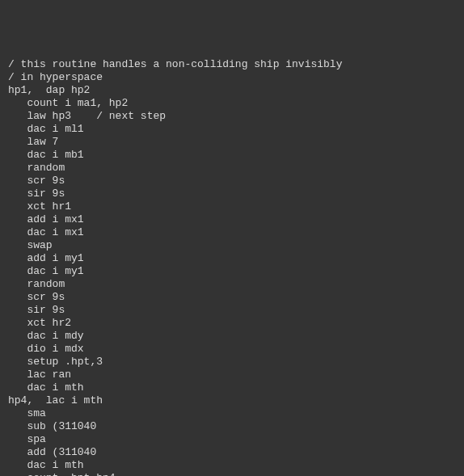 The width and height of the screenshot is (464, 476). What do you see at coordinates (232, 453) in the screenshot?
I see `code-line: add (311040` at bounding box center [232, 453].